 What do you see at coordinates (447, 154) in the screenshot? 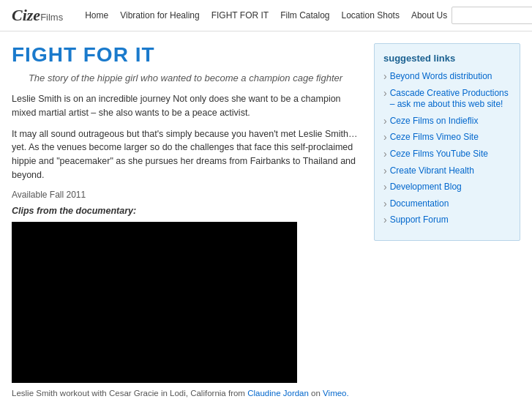
I see `sidebar-link-4: Ceze Films YouTube Site` at bounding box center [447, 154].